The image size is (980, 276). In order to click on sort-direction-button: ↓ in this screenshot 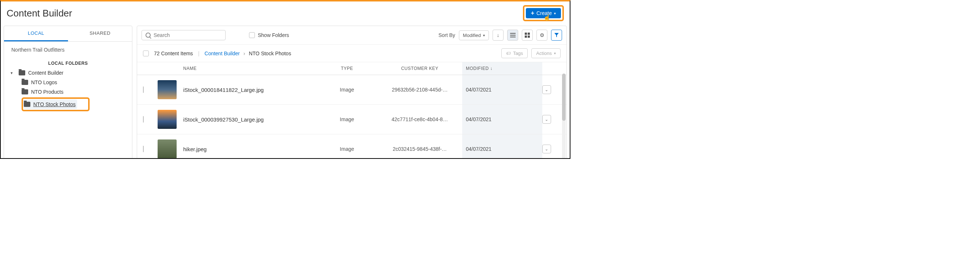, I will do `click(498, 35)`.